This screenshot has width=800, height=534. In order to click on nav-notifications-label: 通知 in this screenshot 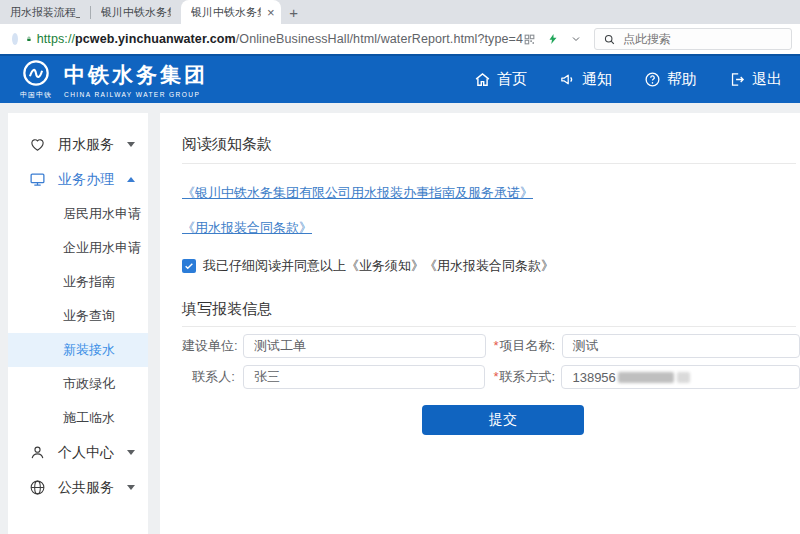, I will do `click(597, 80)`.